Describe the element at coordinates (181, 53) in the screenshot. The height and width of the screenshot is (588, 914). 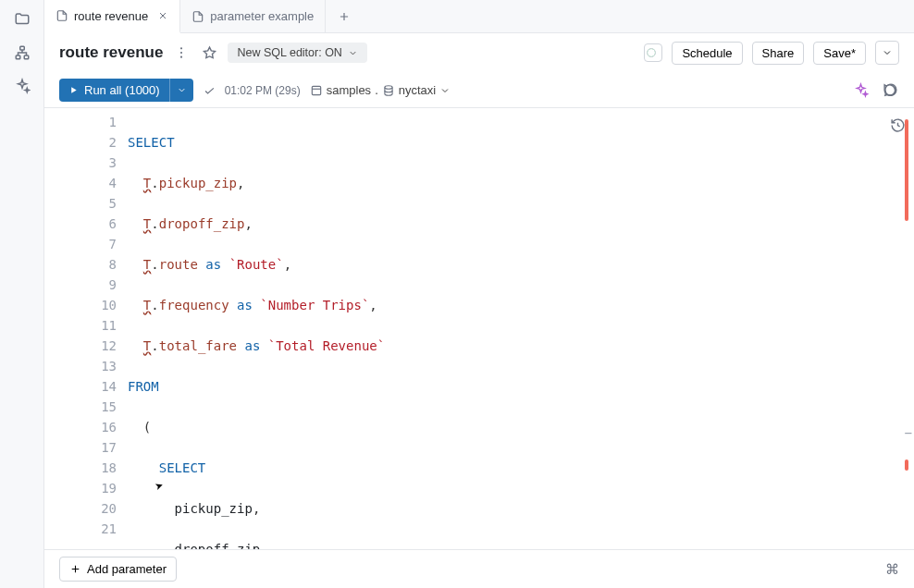
I see `more-menu-icon` at that location.